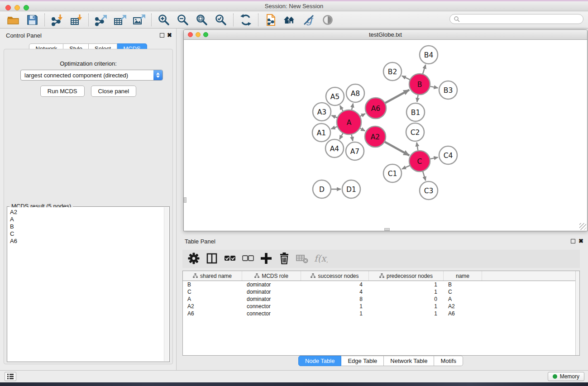  What do you see at coordinates (363, 115) in the screenshot?
I see `edge-A-A6` at bounding box center [363, 115].